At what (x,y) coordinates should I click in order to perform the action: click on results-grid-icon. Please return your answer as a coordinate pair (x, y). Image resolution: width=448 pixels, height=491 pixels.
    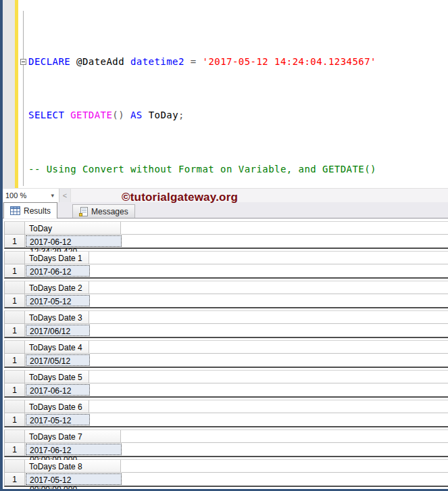
    Looking at the image, I should click on (15, 211).